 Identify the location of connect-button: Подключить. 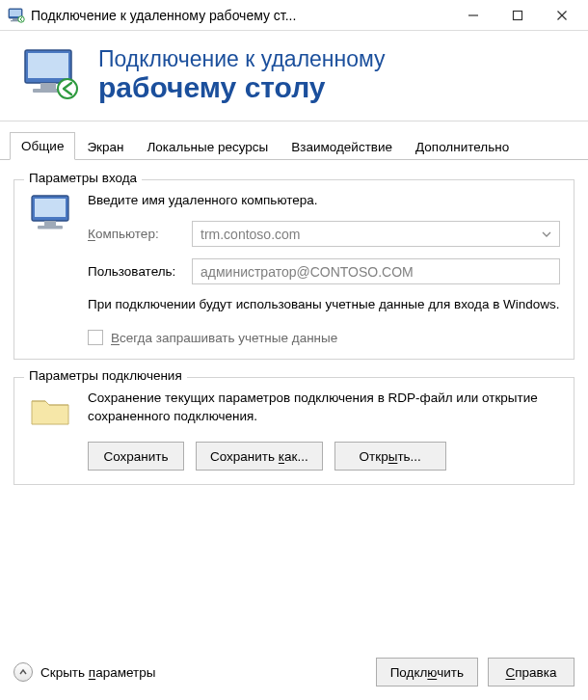
(427, 672).